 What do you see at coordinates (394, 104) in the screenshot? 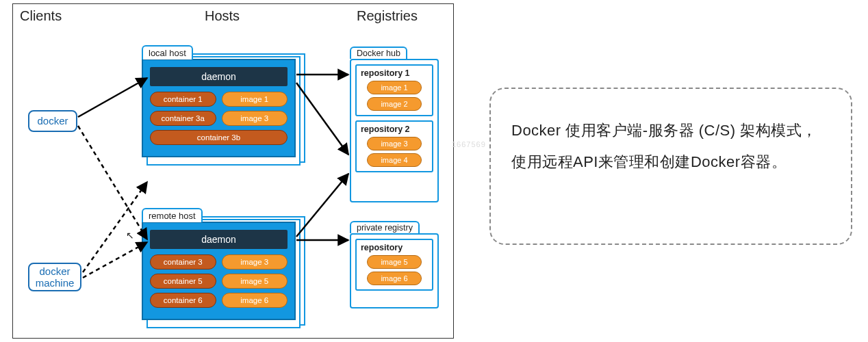
I see `hub-image-2: image 2` at bounding box center [394, 104].